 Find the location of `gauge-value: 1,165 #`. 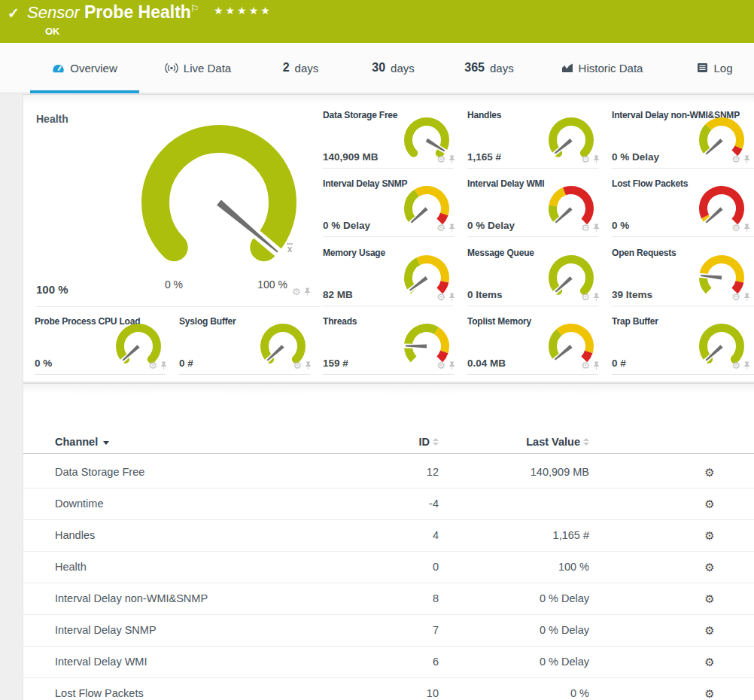

gauge-value: 1,165 # is located at coordinates (485, 157).